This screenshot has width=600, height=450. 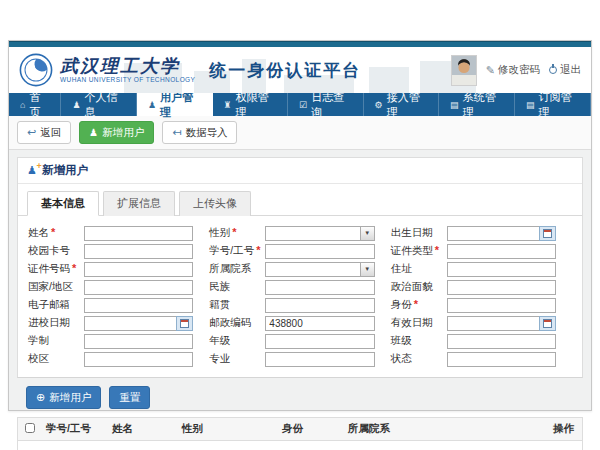 I want to click on id-type-input, so click(x=502, y=252).